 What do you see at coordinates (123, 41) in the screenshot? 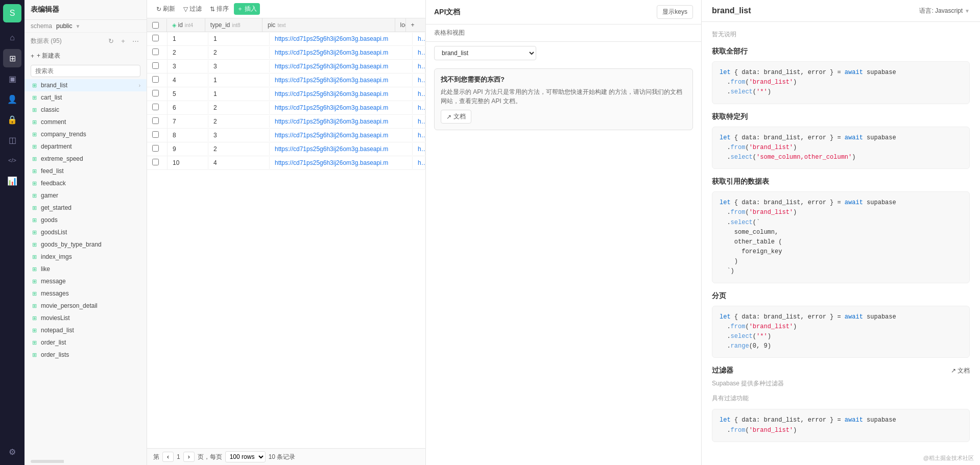
I see `add-table-btn: +` at bounding box center [123, 41].